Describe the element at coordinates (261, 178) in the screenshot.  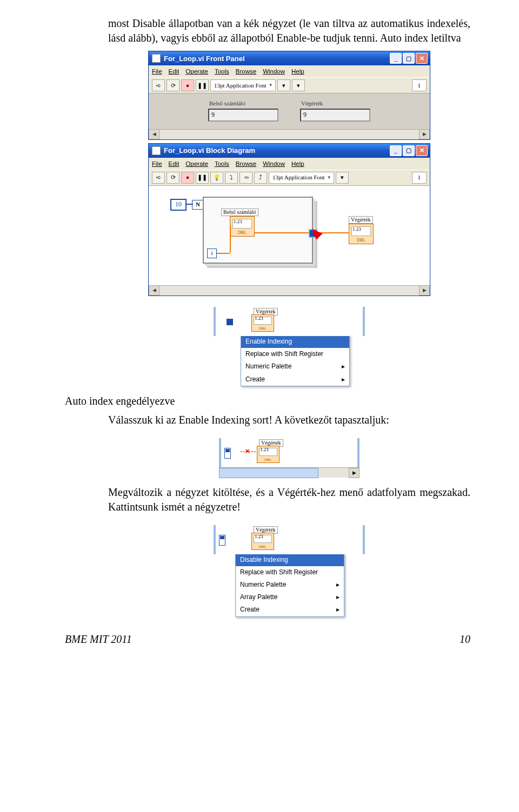
I see `step-out-button: ⤴` at that location.